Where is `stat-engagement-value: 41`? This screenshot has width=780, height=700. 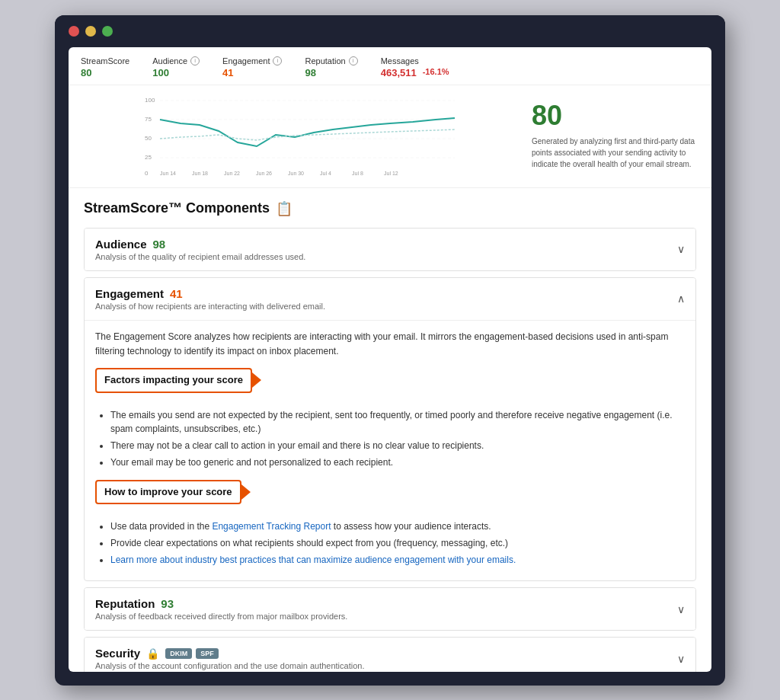 stat-engagement-value: 41 is located at coordinates (252, 73).